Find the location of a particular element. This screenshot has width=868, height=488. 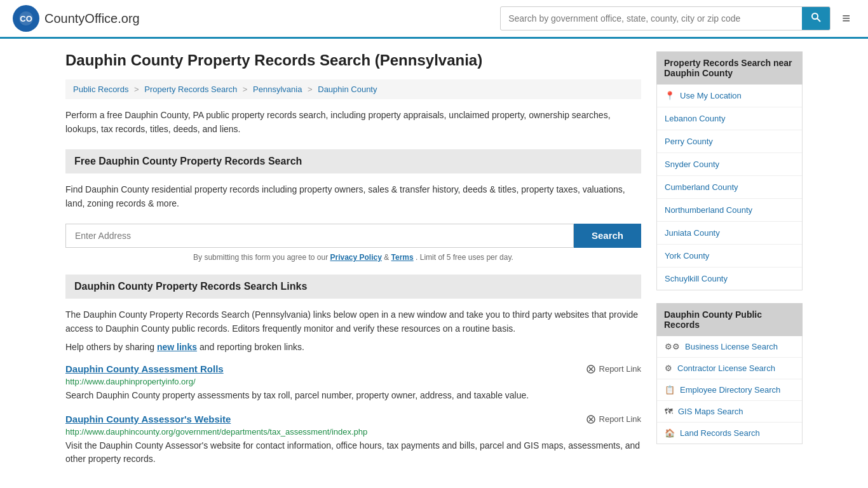

contractor-license-icon: ⚙ is located at coordinates (668, 369).